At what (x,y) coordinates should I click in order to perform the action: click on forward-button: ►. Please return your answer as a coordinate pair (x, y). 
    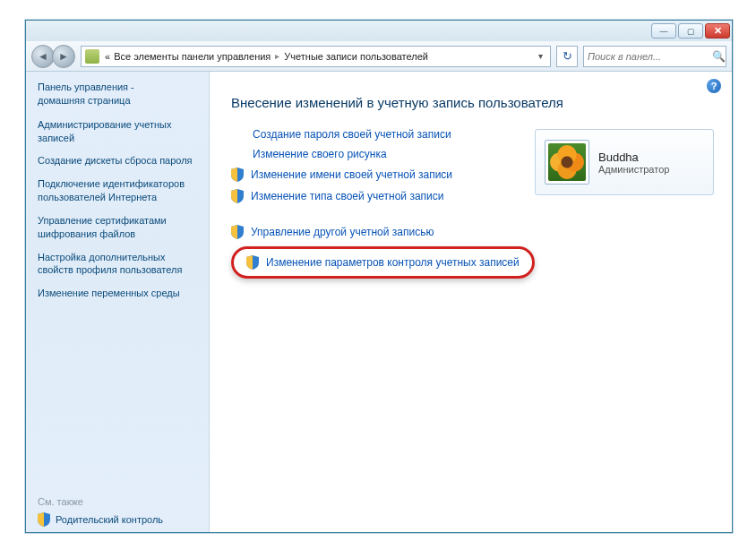
    Looking at the image, I should click on (64, 56).